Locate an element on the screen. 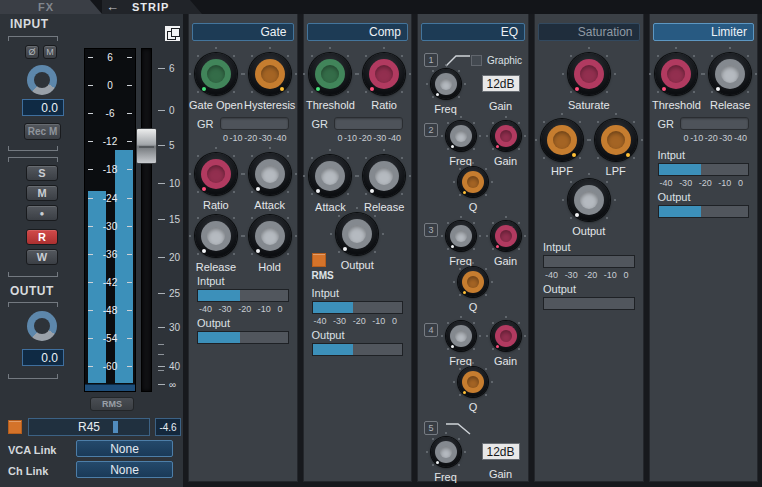 This screenshot has height=487, width=762. comp-release-knob is located at coordinates (384, 176).